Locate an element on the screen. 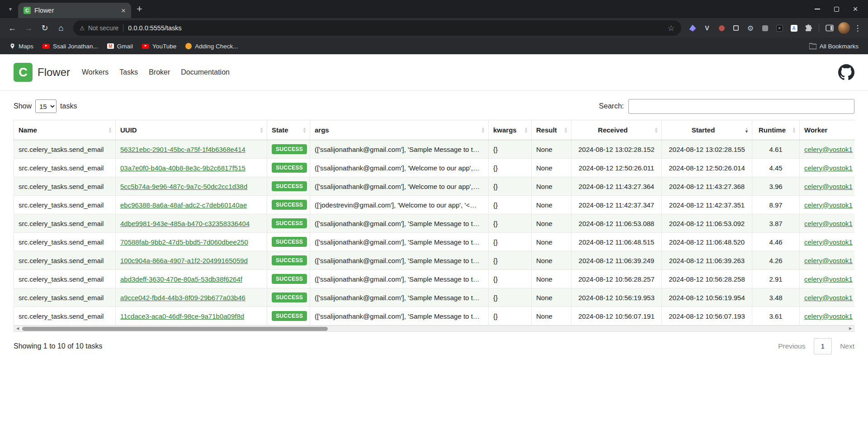 The width and height of the screenshot is (868, 429). task-uuid-link: 11cdace3-aca0-46df-98ce-9a71b0a09f8d is located at coordinates (182, 316).